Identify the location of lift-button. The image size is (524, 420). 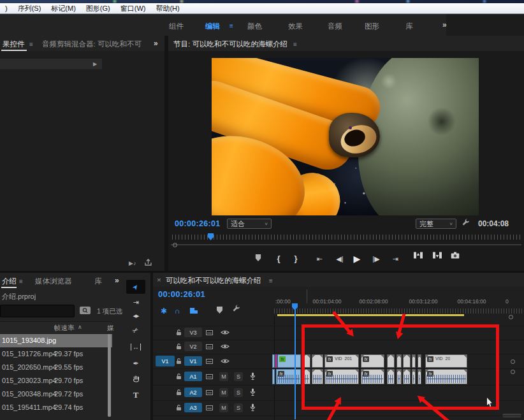
(418, 259).